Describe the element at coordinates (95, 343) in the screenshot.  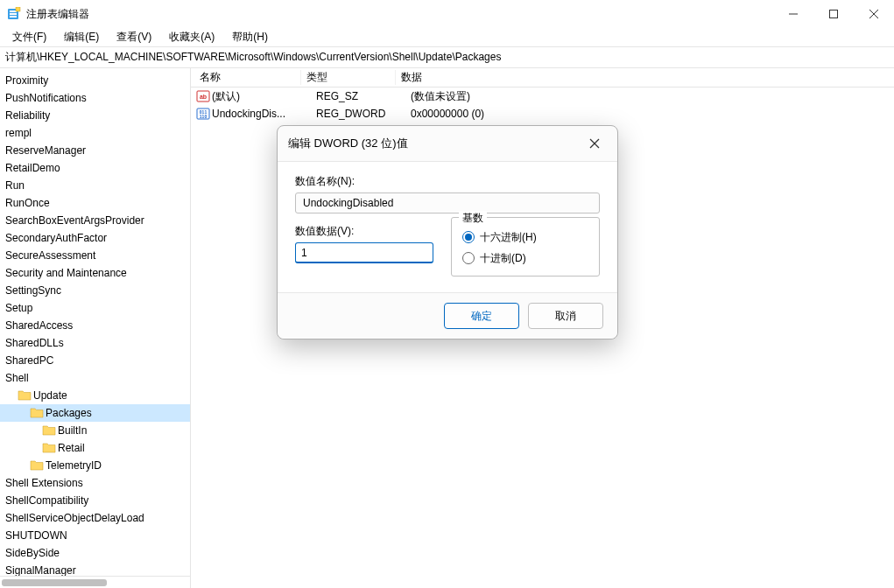
I see `tree-item: SharedDLLs` at that location.